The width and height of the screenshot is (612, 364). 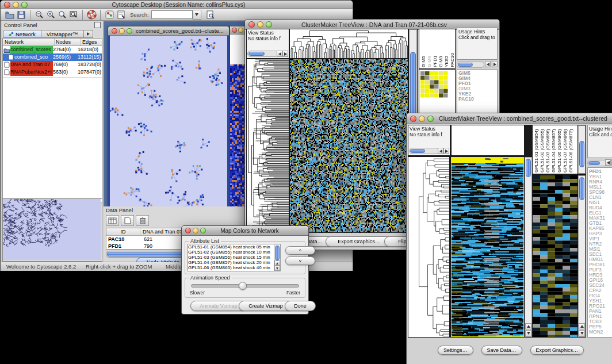 I want to click on zoom-in-icon, so click(x=51, y=15).